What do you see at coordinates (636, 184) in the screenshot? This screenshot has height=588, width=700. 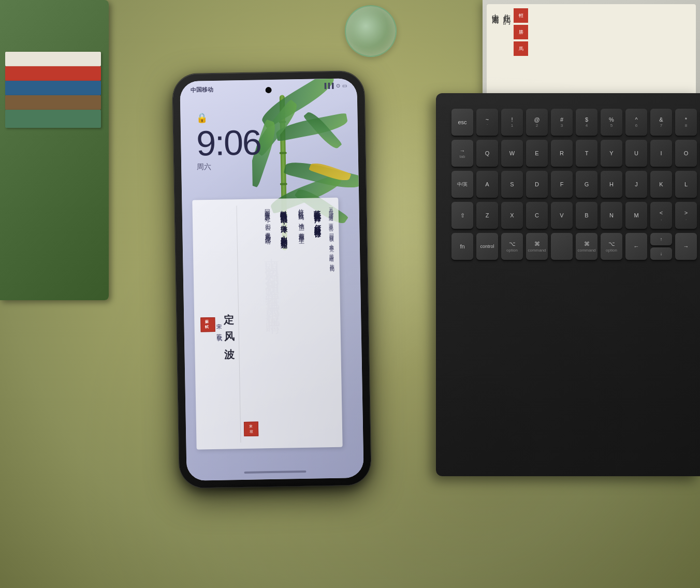 I see `key-j: J` at bounding box center [636, 184].